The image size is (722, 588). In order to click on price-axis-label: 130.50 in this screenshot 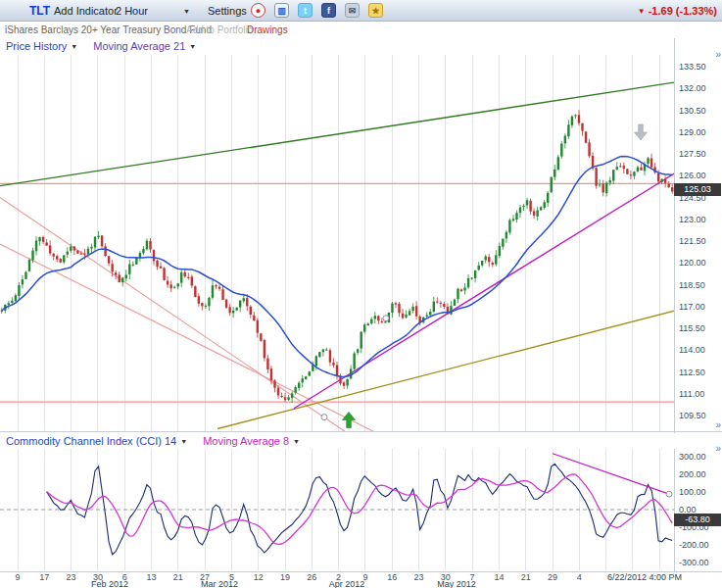, I will do `click(693, 111)`.